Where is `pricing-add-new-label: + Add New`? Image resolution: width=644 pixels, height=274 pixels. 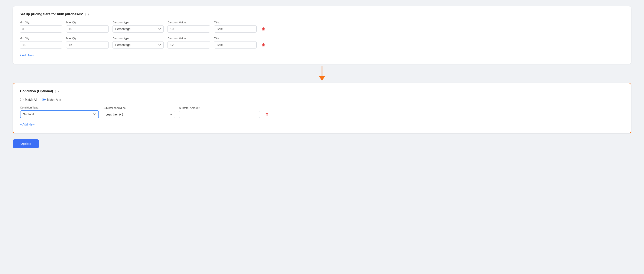 pricing-add-new-label: + Add New is located at coordinates (27, 55).